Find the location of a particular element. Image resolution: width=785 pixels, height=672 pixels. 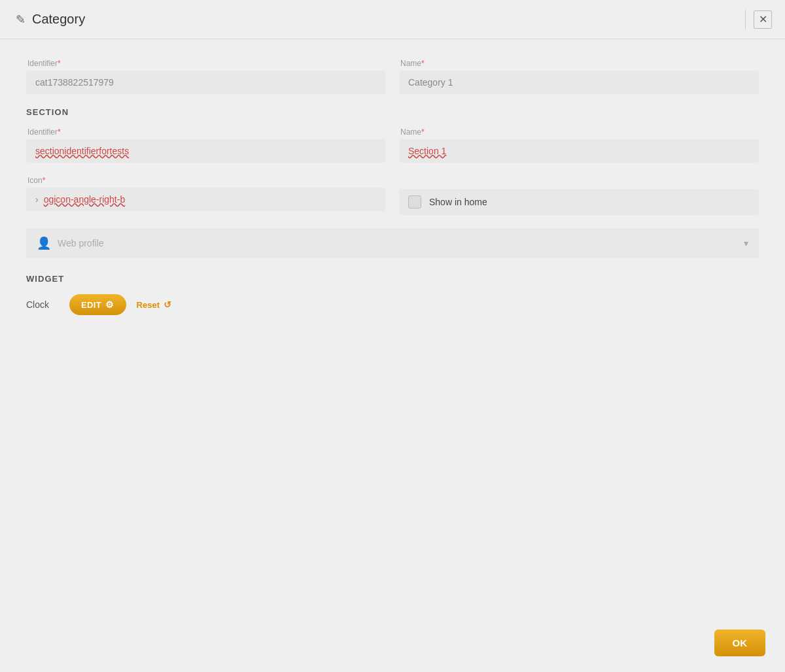

chevron-right-icon: › is located at coordinates (37, 199).